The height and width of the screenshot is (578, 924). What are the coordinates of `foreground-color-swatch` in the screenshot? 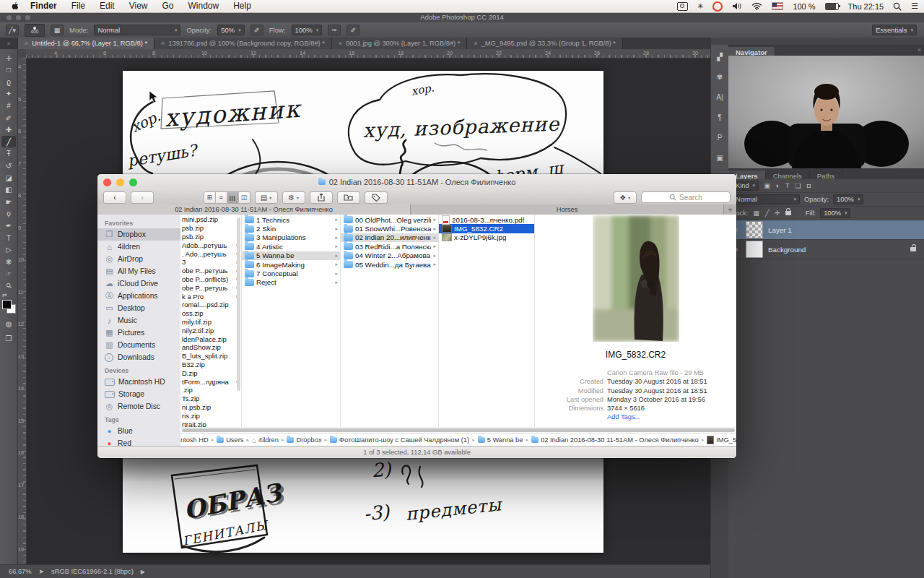 It's located at (7, 305).